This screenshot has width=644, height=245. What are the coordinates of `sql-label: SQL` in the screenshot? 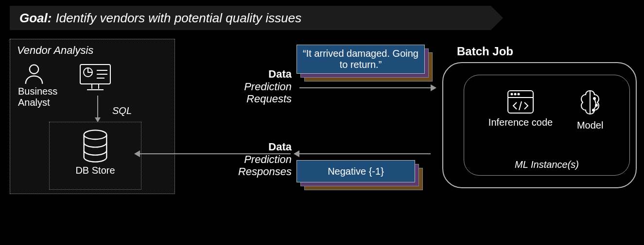 It's located at (122, 111).